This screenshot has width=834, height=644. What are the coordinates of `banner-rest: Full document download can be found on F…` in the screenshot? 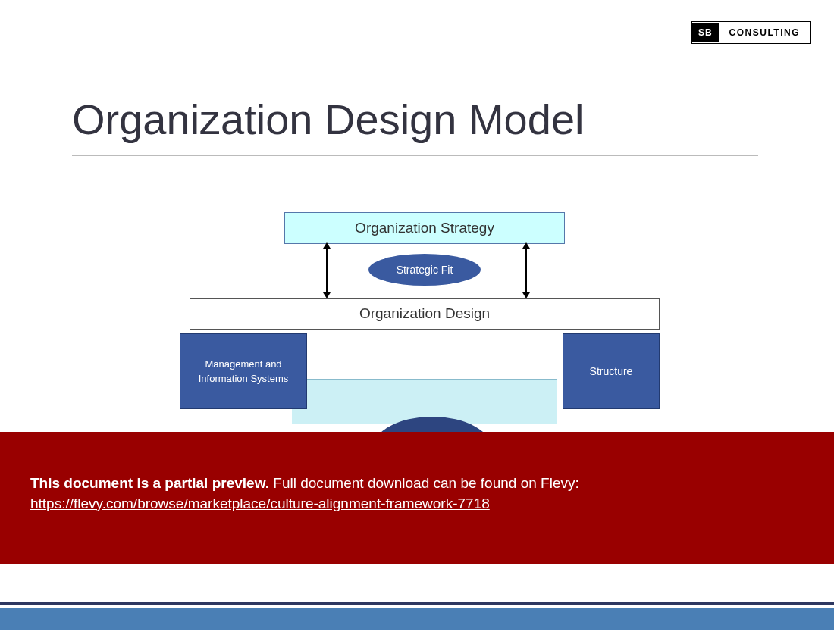 It's located at (425, 483).